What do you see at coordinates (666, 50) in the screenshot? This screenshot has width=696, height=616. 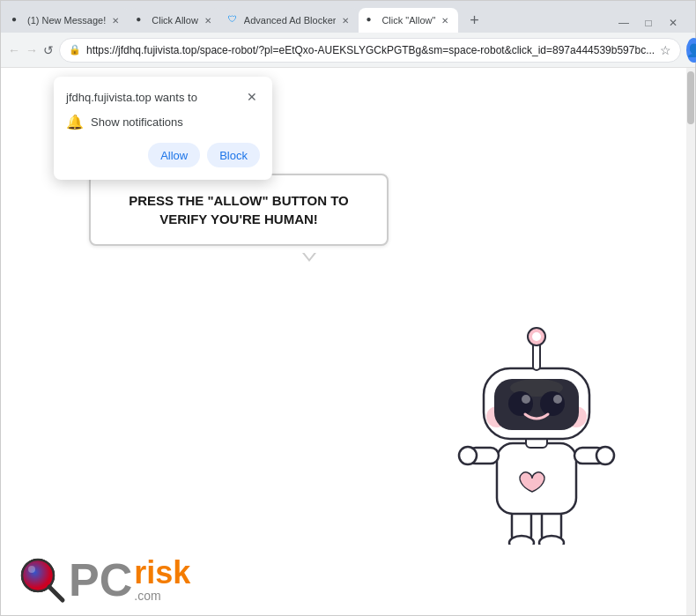 I see `url-bar-icons: ☆` at bounding box center [666, 50].